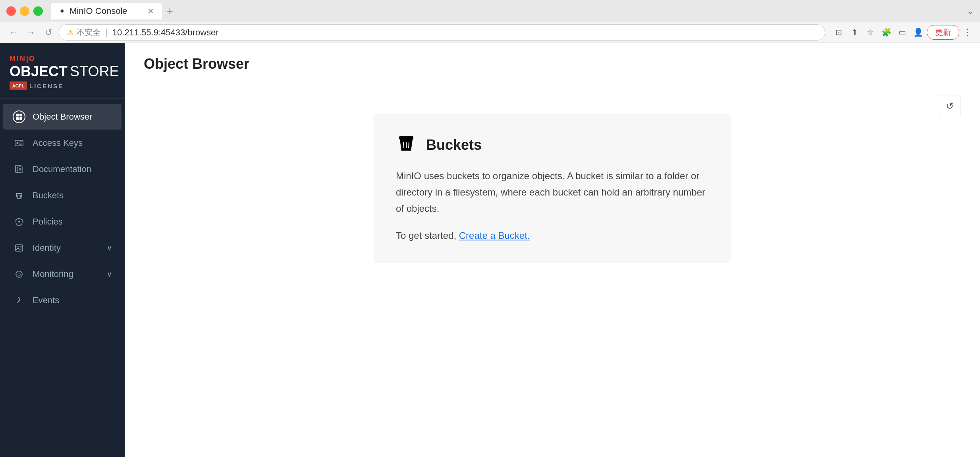  What do you see at coordinates (62, 169) in the screenshot?
I see `sidebar-item-label: Documentation` at bounding box center [62, 169].